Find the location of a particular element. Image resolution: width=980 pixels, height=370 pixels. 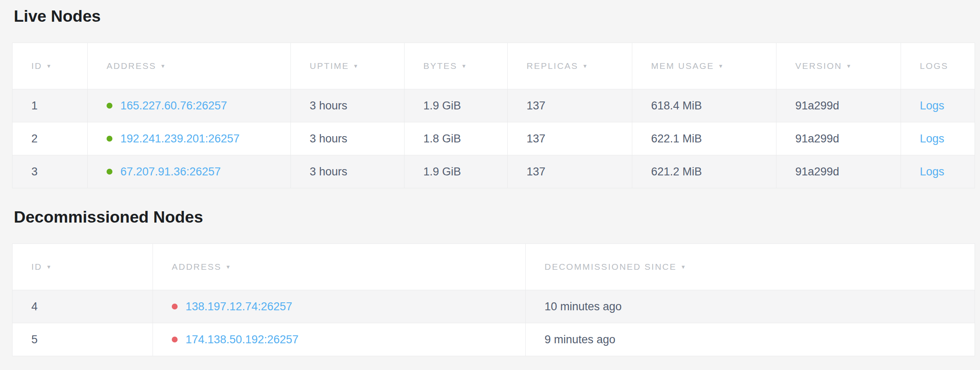

live-node-row: 2 192.241.239.201:26257 3 hours 1.8 GiB … is located at coordinates (494, 139).